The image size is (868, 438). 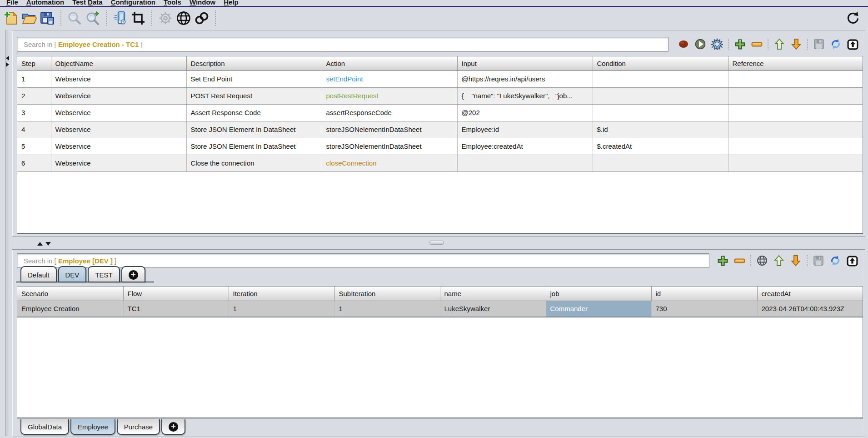 What do you see at coordinates (93, 18) in the screenshot?
I see `zoom-in-button` at bounding box center [93, 18].